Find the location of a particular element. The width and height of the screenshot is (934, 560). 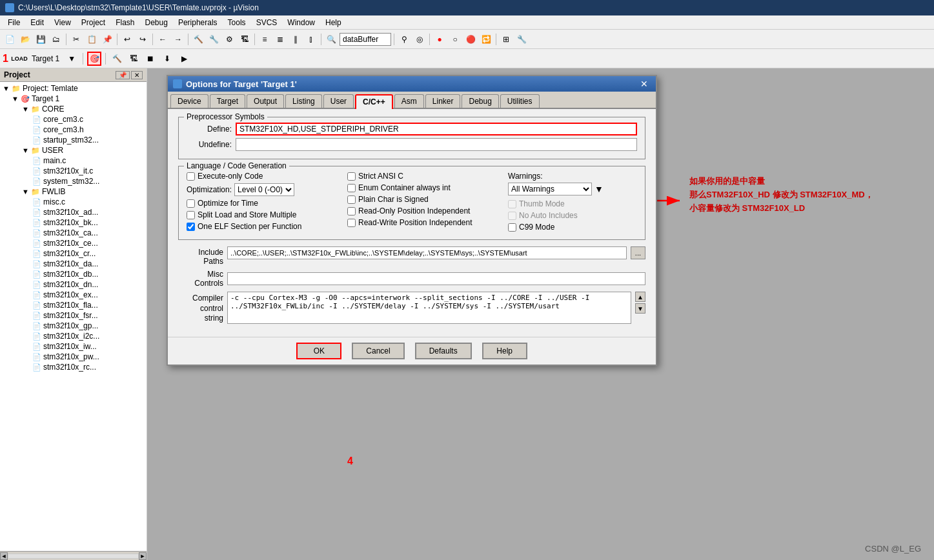

tab-debug: Debug is located at coordinates (480, 101).